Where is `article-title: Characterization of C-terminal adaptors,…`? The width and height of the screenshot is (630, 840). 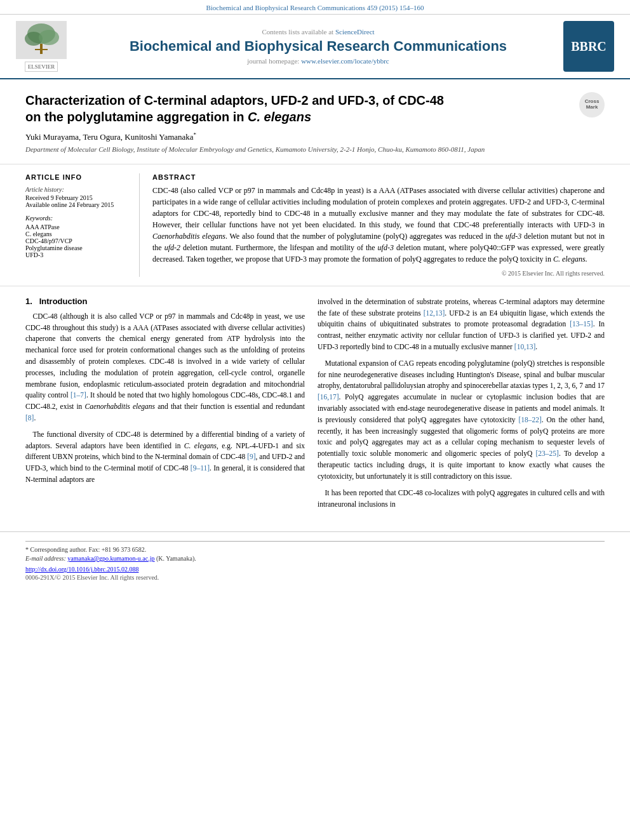
article-title: Characterization of C-terminal adaptors,… is located at coordinates (299, 109).